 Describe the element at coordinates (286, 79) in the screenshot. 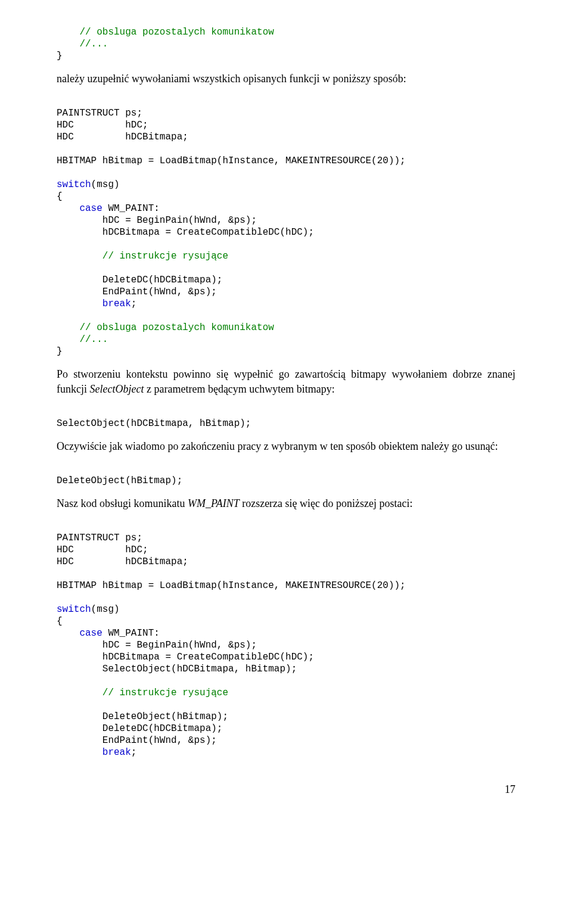

I see `paragraph: należy uzupełnić wywołaniami wszystkich …` at that location.